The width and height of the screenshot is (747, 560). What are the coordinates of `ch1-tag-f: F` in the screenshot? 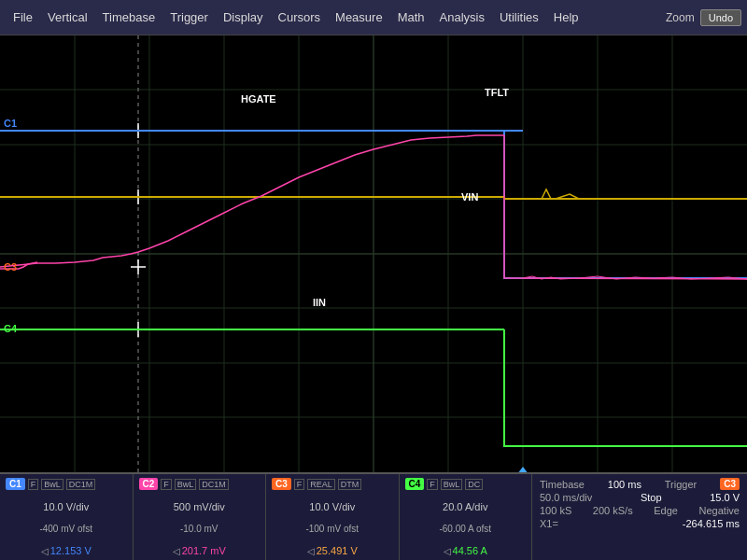 It's located at (34, 484).